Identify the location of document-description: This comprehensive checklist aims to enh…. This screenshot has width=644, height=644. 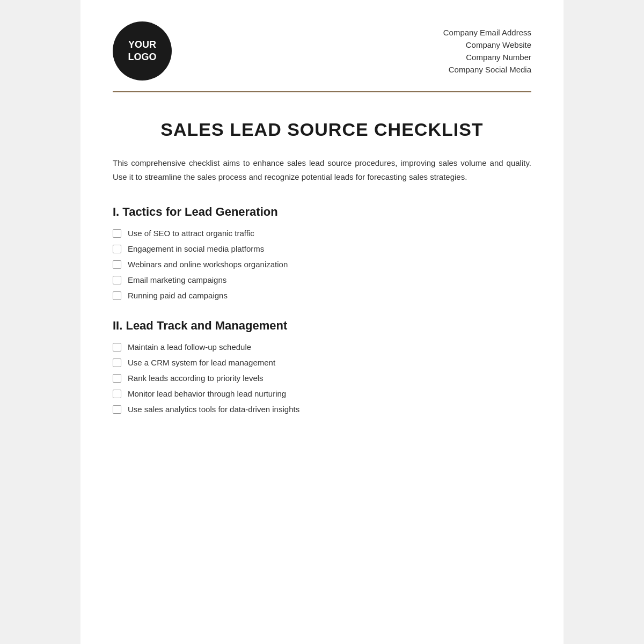
(322, 170).